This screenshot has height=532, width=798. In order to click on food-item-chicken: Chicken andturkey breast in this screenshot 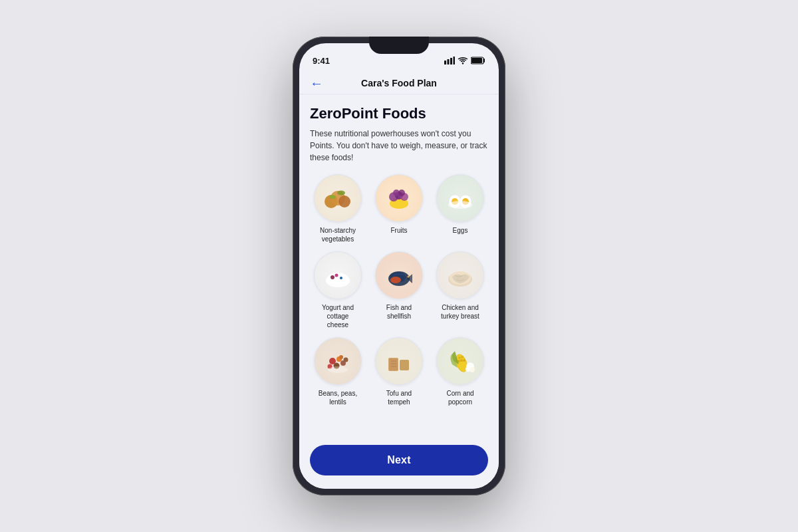, I will do `click(460, 290)`.